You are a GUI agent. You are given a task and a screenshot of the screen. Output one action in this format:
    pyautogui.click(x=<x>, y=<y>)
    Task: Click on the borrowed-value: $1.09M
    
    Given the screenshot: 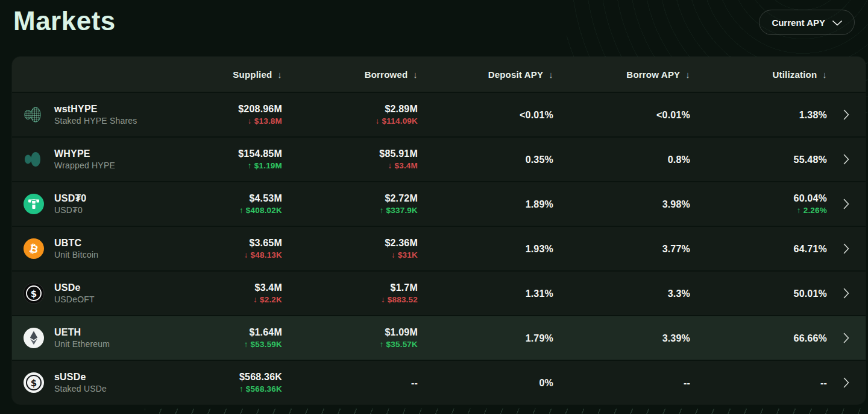 What is the action you would take?
    pyautogui.click(x=401, y=332)
    